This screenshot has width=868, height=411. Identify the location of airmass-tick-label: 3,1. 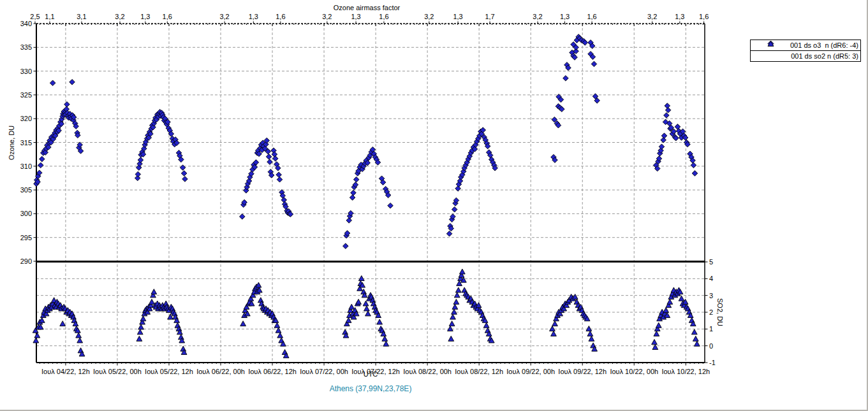
(82, 17).